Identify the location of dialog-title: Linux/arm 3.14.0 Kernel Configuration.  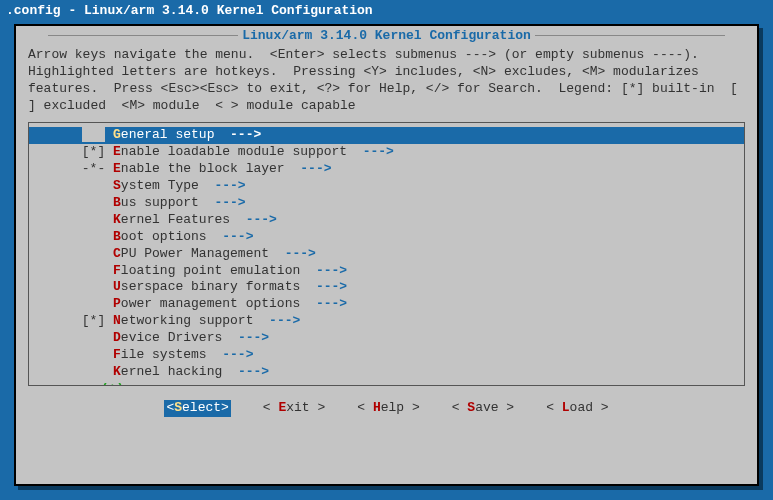
(386, 36).